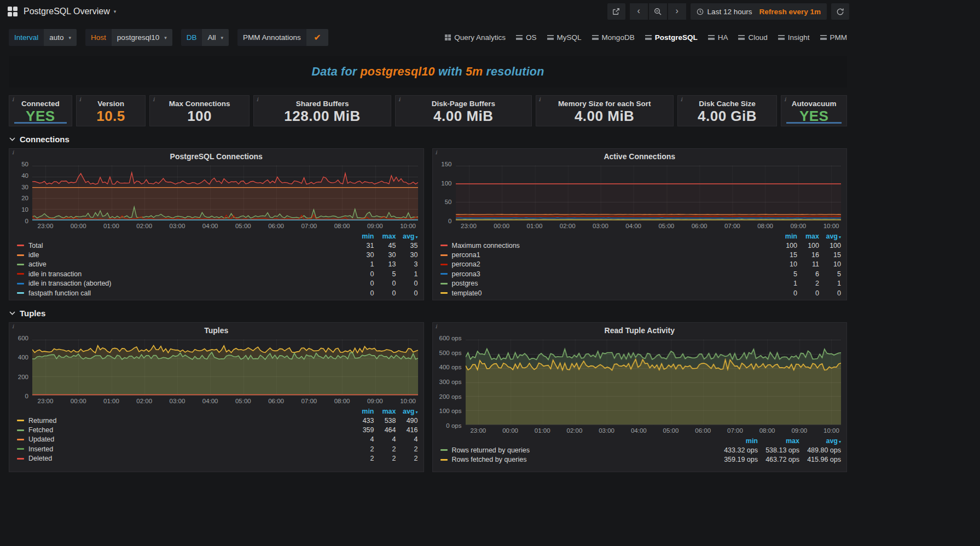 This screenshot has height=546, width=980. What do you see at coordinates (218, 440) in the screenshot?
I see `legend-row: Updated 4 4 4` at bounding box center [218, 440].